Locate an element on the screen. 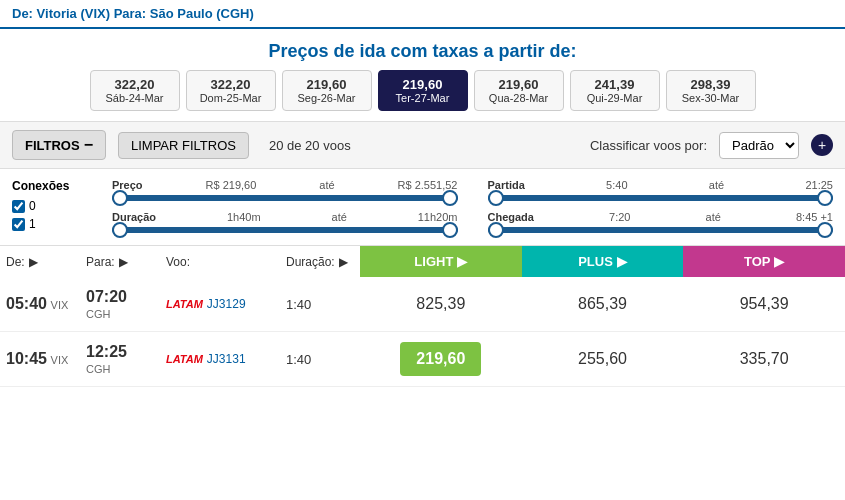 This screenshot has width=845, height=500. price-top-0: 954,39 is located at coordinates (764, 304).